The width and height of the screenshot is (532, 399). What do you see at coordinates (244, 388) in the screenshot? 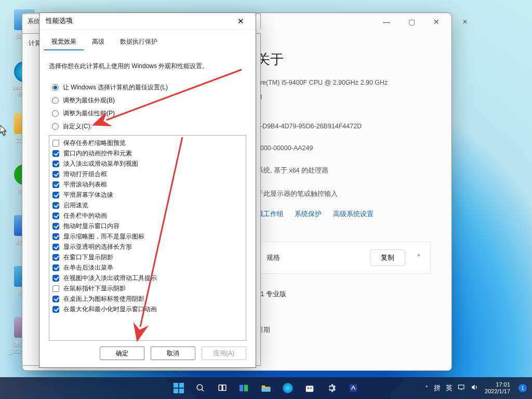
I see `widgets-button` at bounding box center [244, 388].